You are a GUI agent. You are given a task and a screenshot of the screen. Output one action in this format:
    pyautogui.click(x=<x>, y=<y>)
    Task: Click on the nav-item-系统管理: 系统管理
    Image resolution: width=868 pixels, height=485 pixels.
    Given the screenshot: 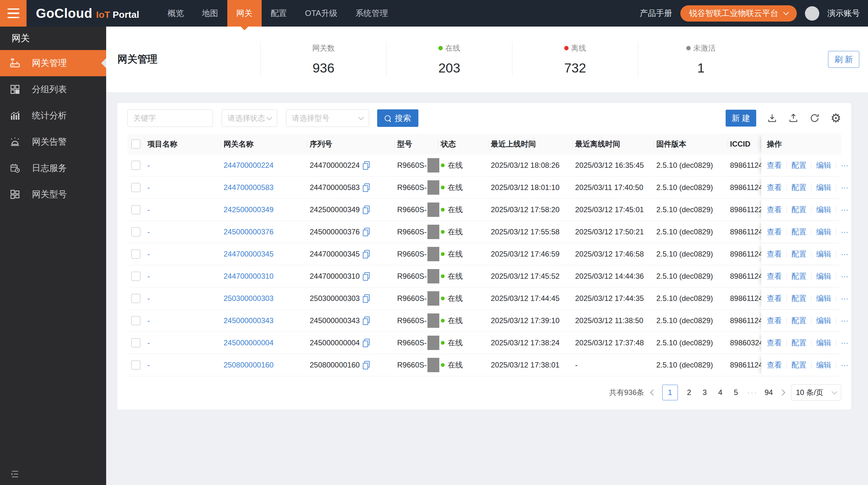 What is the action you would take?
    pyautogui.click(x=372, y=13)
    